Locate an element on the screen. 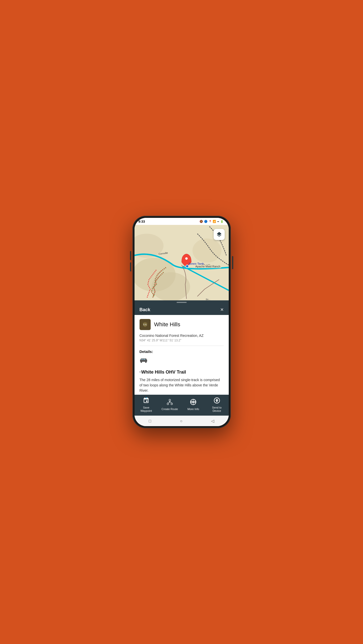 The height and width of the screenshot is (644, 363). map-layer-button is located at coordinates (219, 234).